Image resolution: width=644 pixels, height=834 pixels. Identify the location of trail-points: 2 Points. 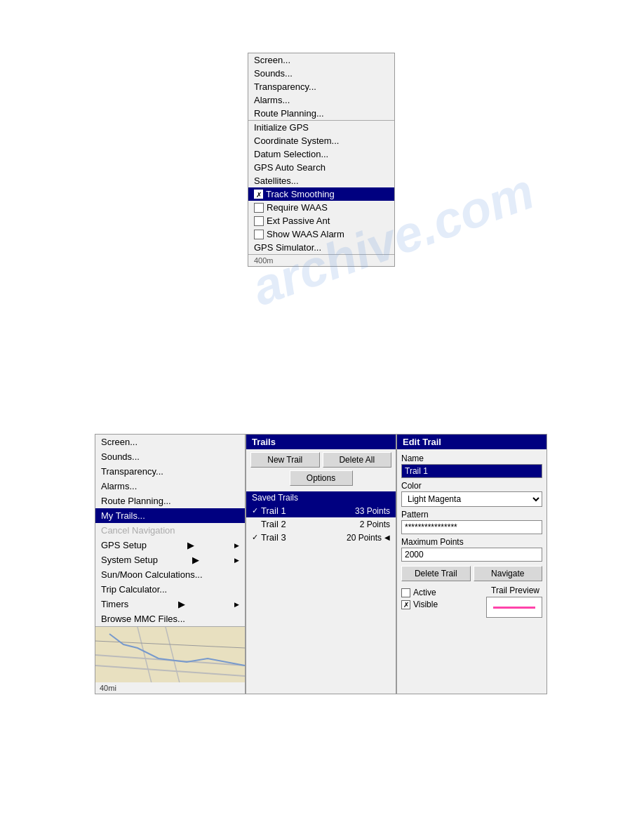
(375, 524).